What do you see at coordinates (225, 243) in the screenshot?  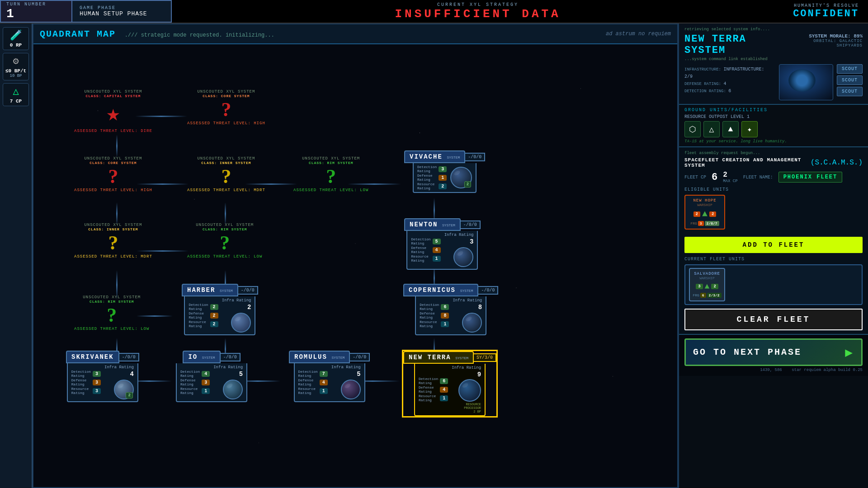 I see `qmark-symbol-u7: ?` at bounding box center [225, 243].